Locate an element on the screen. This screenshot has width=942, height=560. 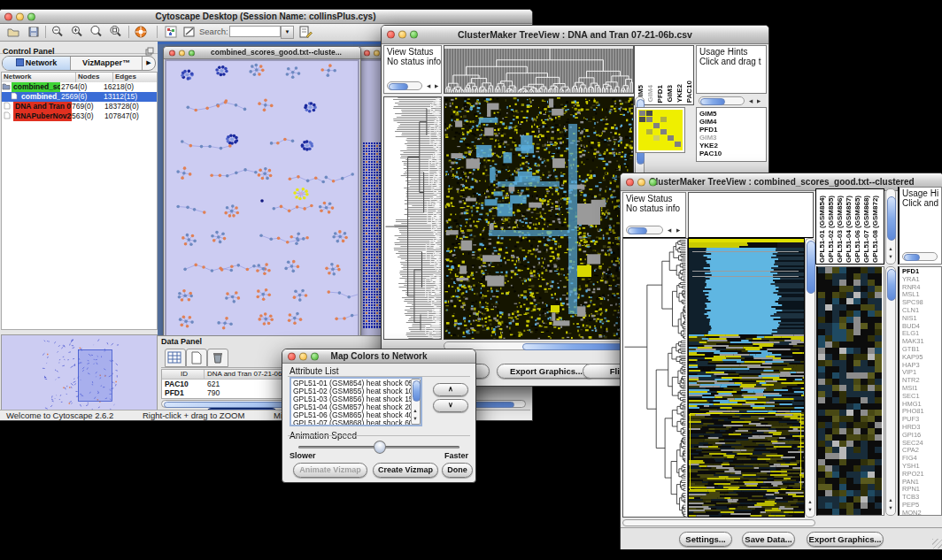
zoom-vscrollbar: ▲ ▼ is located at coordinates (891, 391).